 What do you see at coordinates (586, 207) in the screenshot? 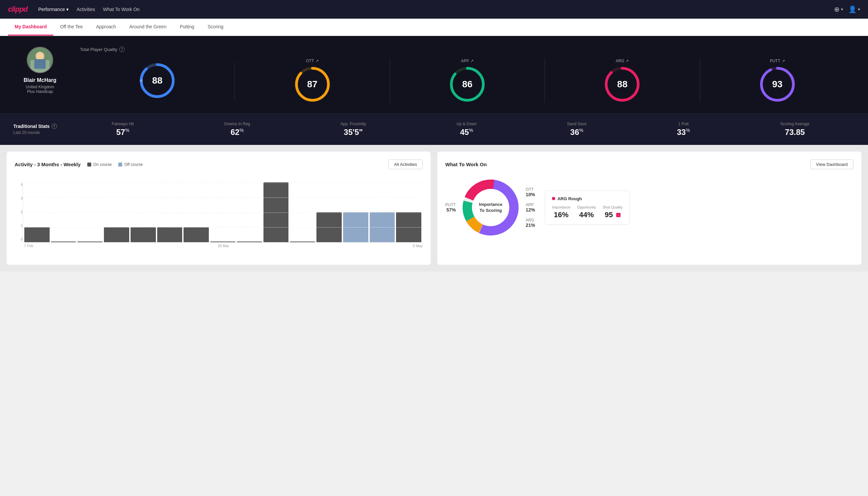
I see `opportunity-label: Opportunity` at bounding box center [586, 207].